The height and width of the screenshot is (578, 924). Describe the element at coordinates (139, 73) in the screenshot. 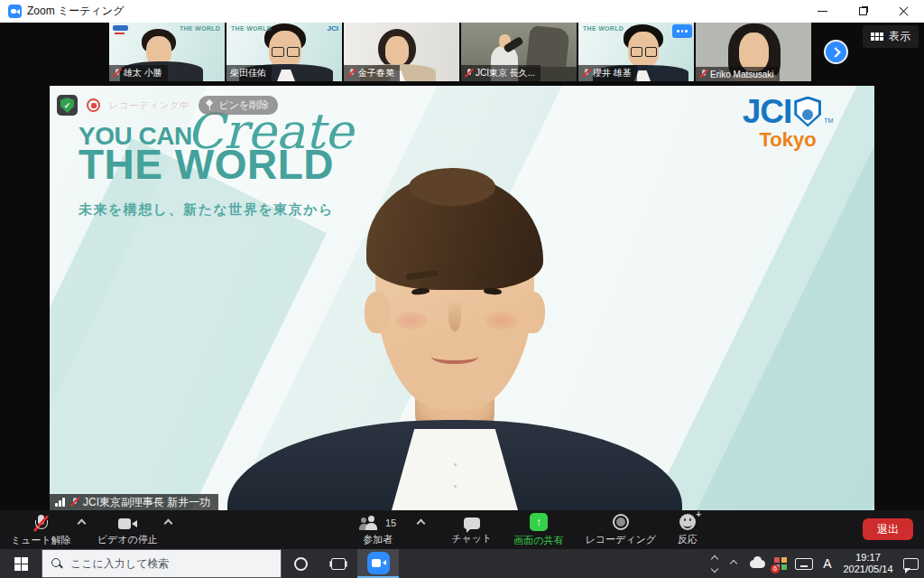

I see `participant-name-tag: 雄太 小勝` at that location.